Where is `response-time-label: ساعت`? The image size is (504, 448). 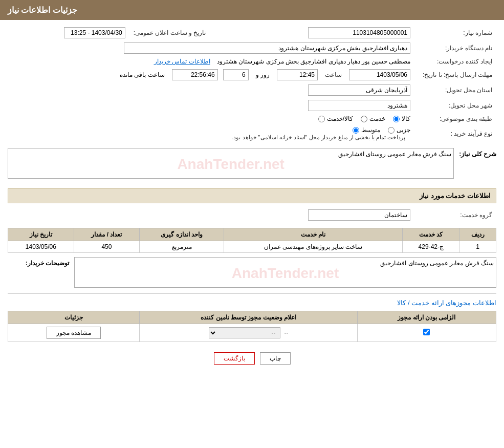 response-time-label: ساعت is located at coordinates (334, 75).